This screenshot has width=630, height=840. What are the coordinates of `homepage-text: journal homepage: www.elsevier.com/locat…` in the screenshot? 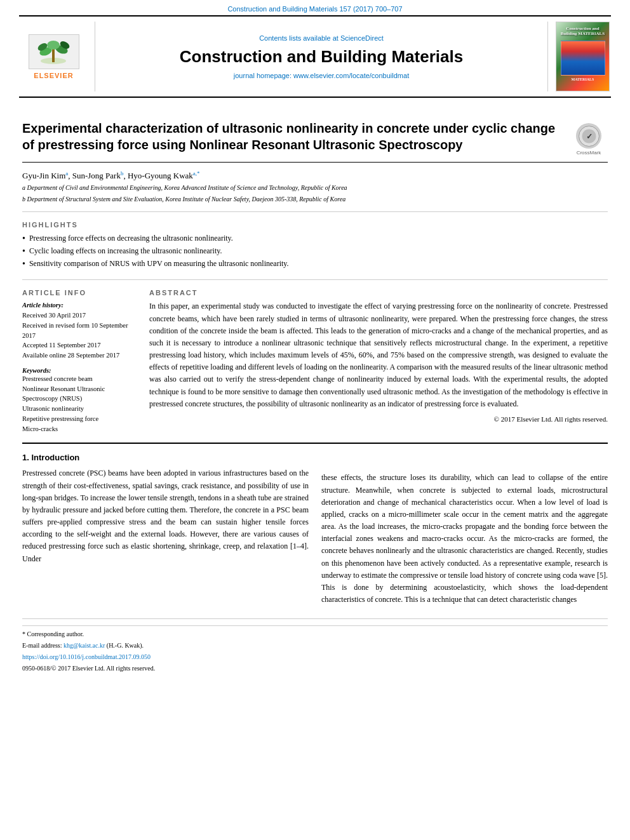 It's located at (321, 76).